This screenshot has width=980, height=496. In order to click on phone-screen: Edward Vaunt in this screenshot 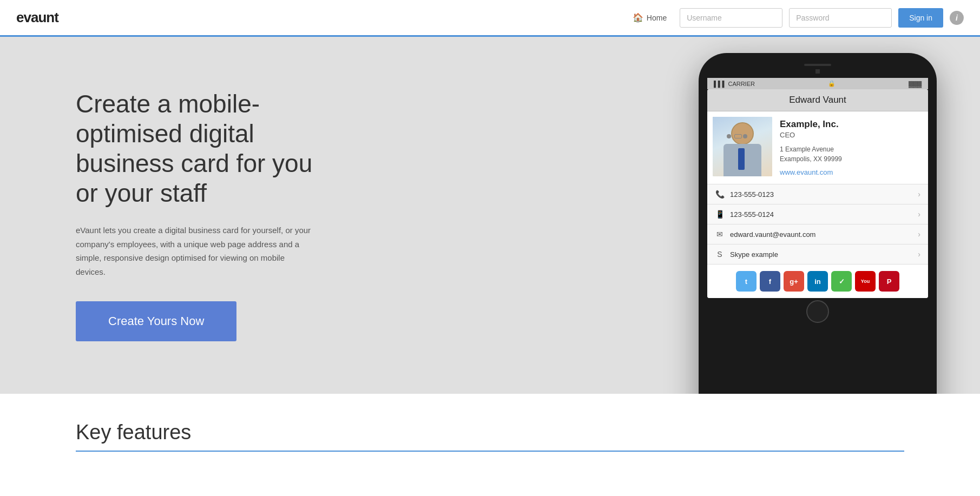, I will do `click(818, 194)`.